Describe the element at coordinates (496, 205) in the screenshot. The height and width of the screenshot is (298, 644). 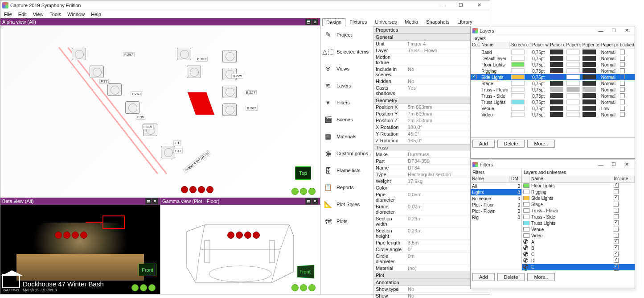
I see `filter-row: Plot - Floor0` at that location.